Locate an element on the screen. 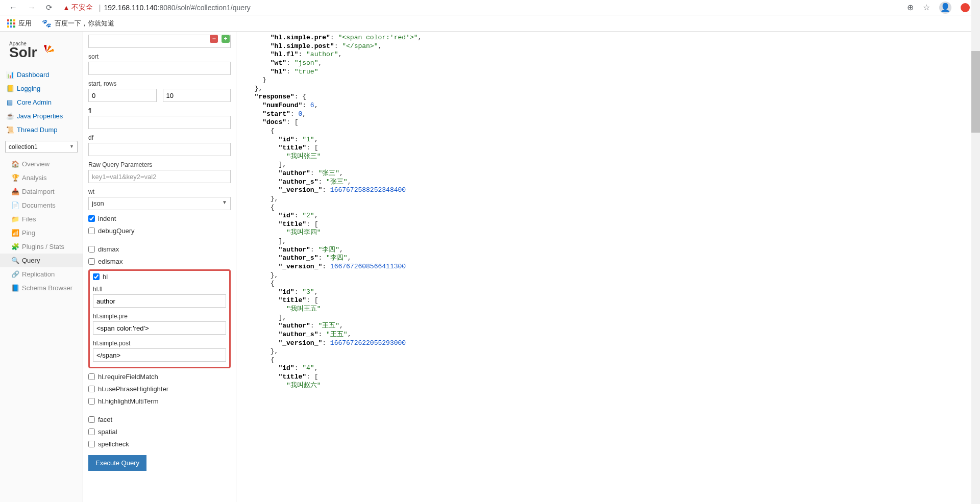  subnav-overview: 🏠Overview is located at coordinates (41, 164).